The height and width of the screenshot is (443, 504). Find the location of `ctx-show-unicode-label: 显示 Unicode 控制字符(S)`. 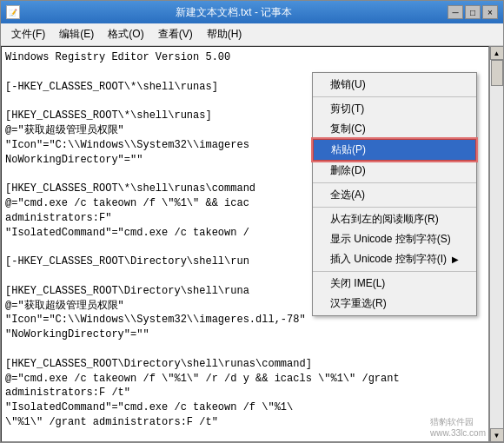

ctx-show-unicode-label: 显示 Unicode 控制字符(S) is located at coordinates (391, 240).